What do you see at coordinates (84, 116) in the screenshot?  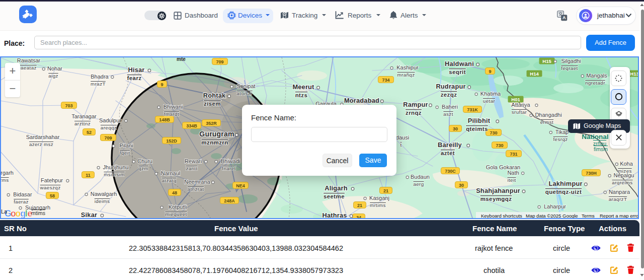 I see `svg-text: Taranagar` at bounding box center [84, 116].